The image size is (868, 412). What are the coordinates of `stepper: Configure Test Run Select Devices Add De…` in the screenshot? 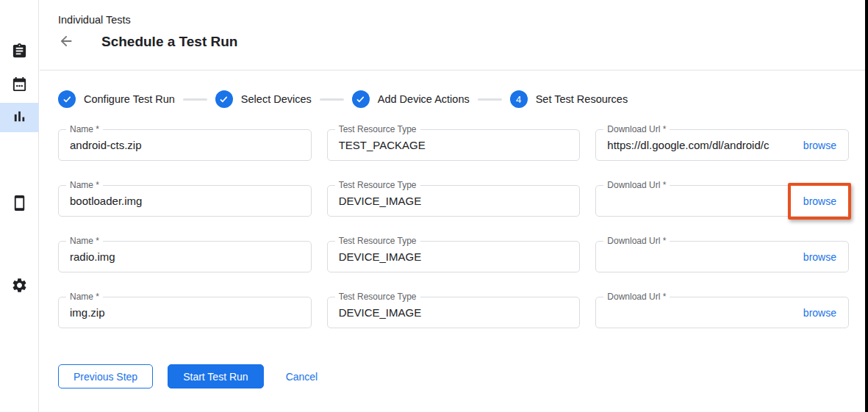 It's located at (463, 99).